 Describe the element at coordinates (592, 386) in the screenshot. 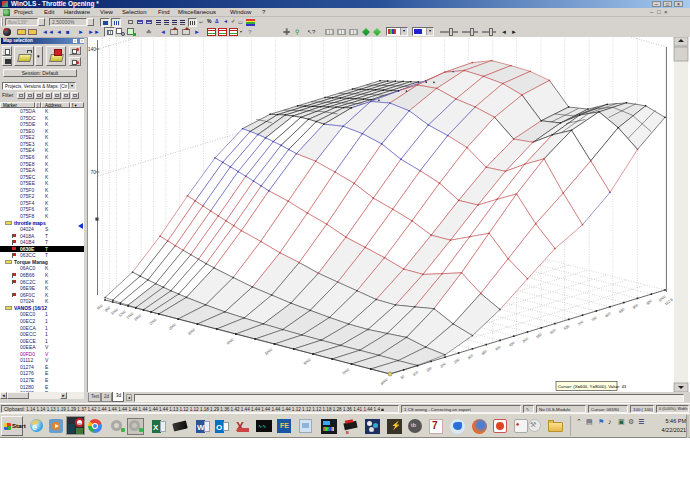

I see `svg-text:Cursor: (X=600, Y=496), Value: Cursor: (X=600, Y=496), Value: 43` at that location.